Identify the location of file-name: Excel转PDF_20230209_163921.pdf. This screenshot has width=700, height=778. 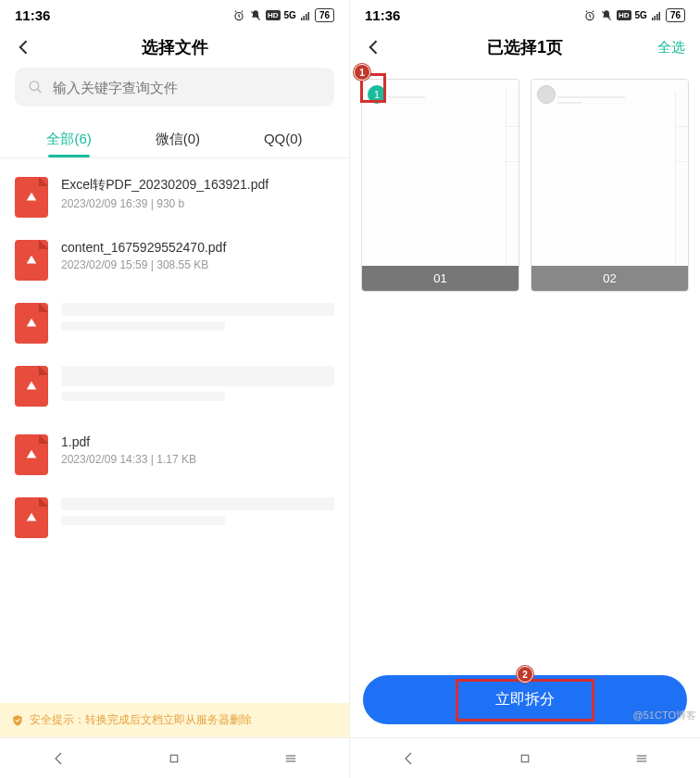
(198, 185).